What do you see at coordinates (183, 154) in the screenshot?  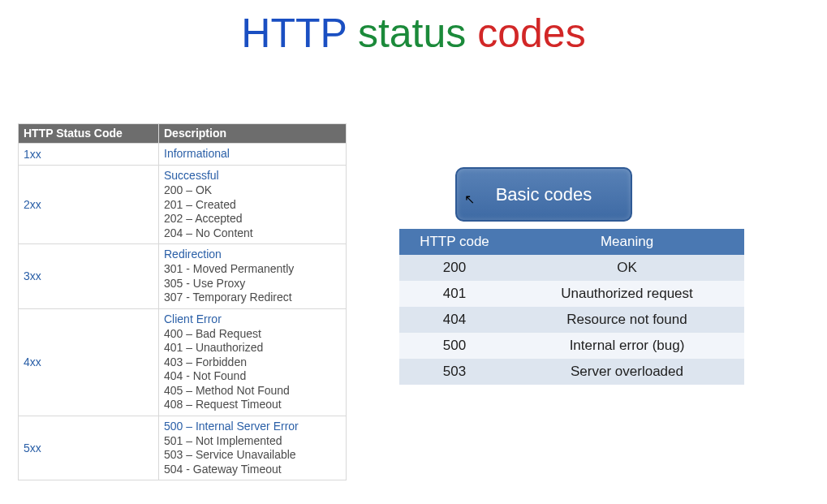 I see `table-row: 1xx Informational` at bounding box center [183, 154].